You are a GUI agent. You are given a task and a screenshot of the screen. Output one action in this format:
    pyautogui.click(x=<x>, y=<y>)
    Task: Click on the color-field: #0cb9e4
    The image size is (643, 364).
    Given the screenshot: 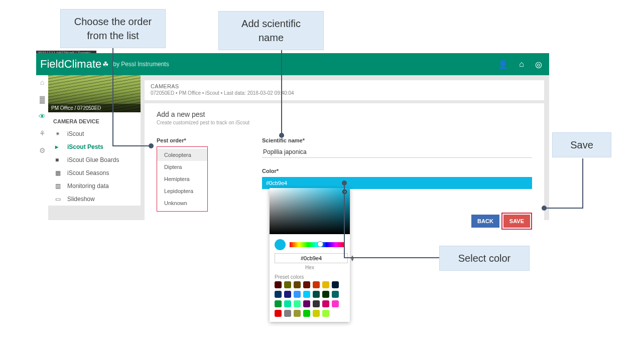 What is the action you would take?
    pyautogui.click(x=397, y=183)
    